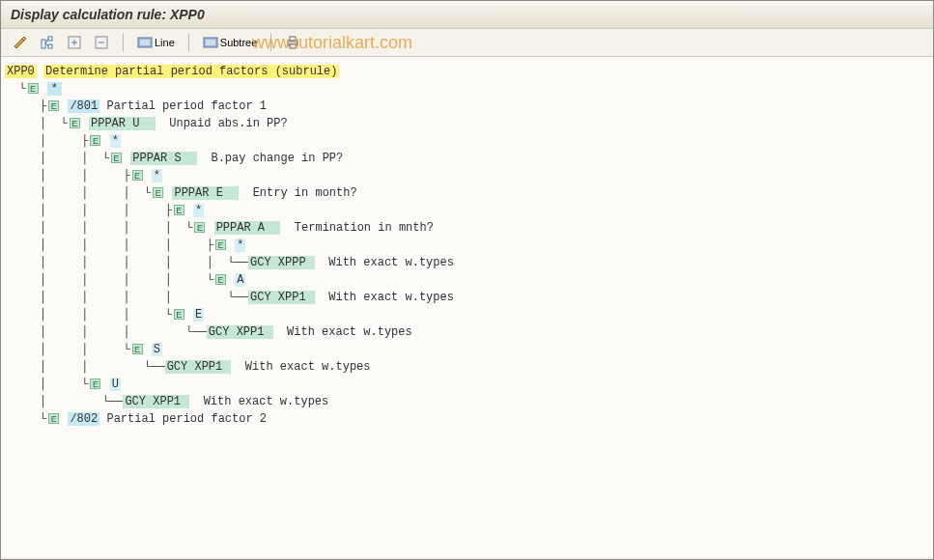 This screenshot has width=934, height=560. Describe the element at coordinates (186, 106) in the screenshot. I see `node-desc: Partial period factor 1` at that location.